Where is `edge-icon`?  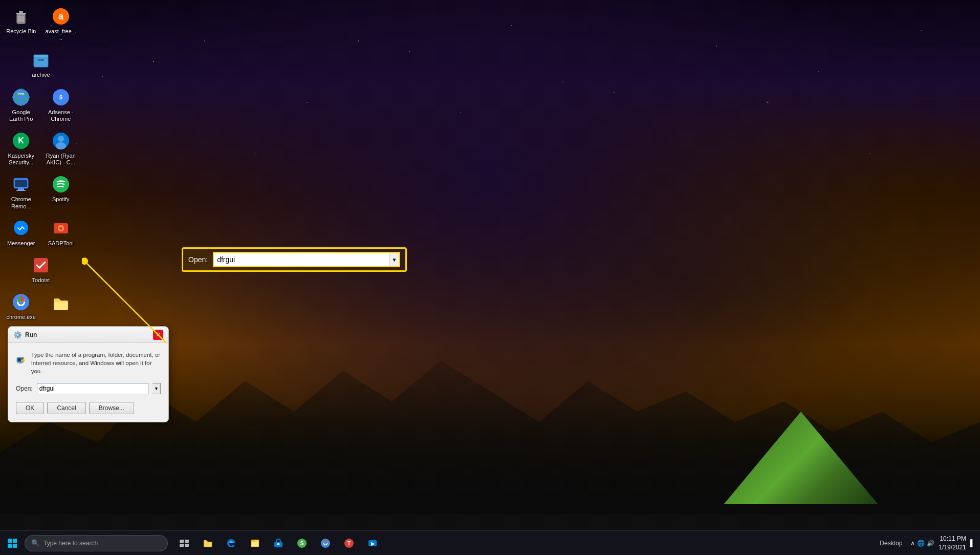
edge-icon is located at coordinates (231, 543).